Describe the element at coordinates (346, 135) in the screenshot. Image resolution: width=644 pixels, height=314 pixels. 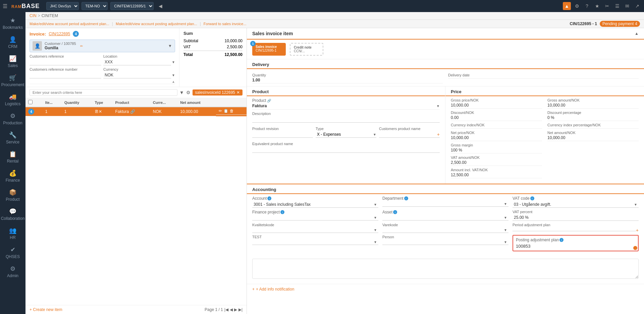
I see `product-column: Product Product 🔗 Faktura ▼` at that location.